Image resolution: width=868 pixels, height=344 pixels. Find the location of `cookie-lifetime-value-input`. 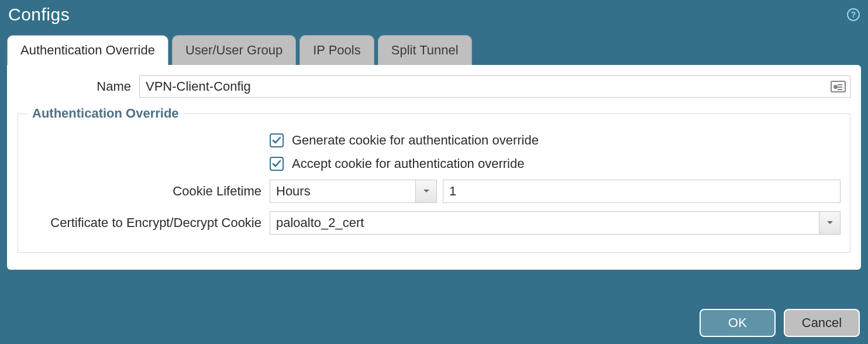

cookie-lifetime-value-input is located at coordinates (642, 191).